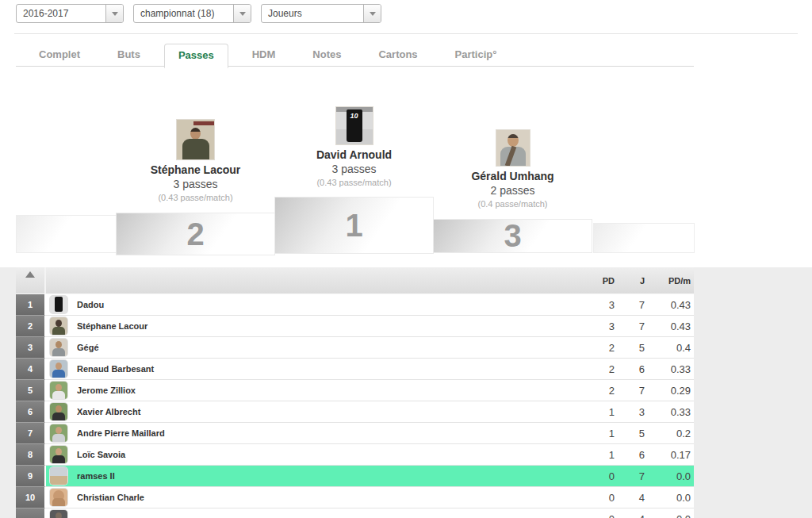  I want to click on player-photo: 10, so click(354, 125).